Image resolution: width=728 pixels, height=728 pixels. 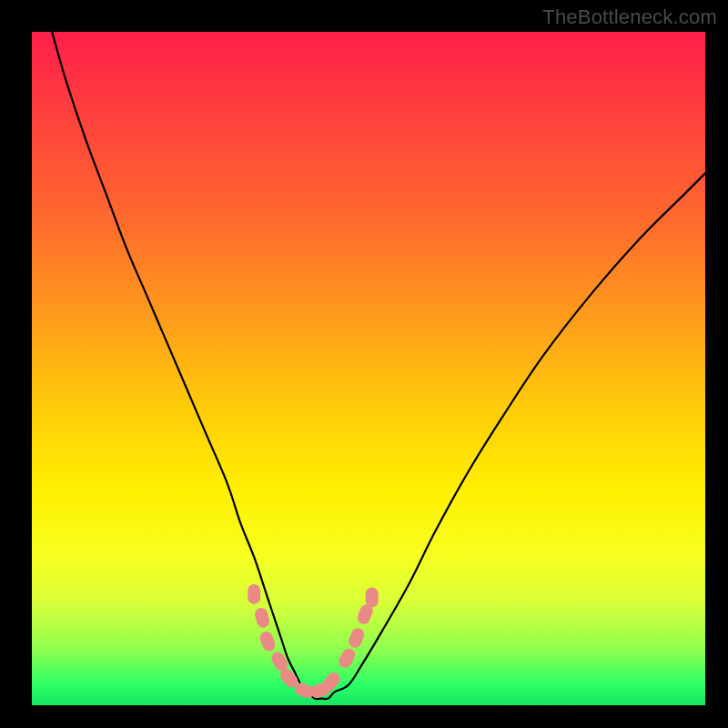 What do you see at coordinates (630, 17) in the screenshot?
I see `watermark-text: TheBottleneck.com` at bounding box center [630, 17].